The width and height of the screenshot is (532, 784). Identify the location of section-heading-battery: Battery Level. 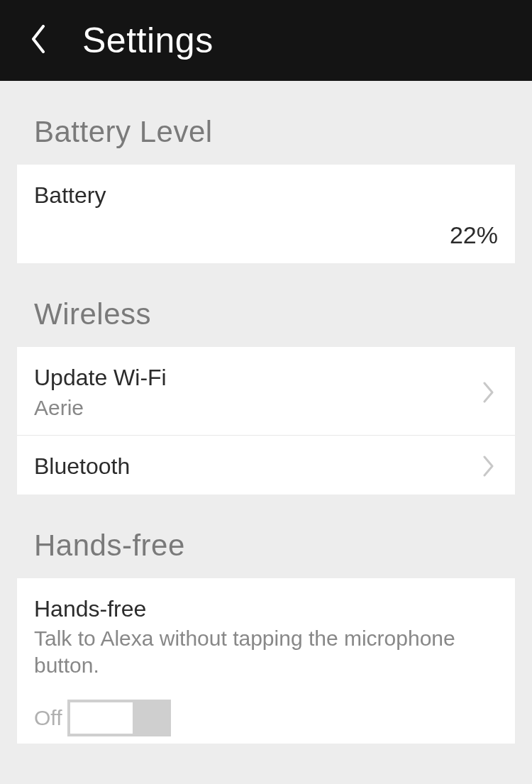
(266, 123).